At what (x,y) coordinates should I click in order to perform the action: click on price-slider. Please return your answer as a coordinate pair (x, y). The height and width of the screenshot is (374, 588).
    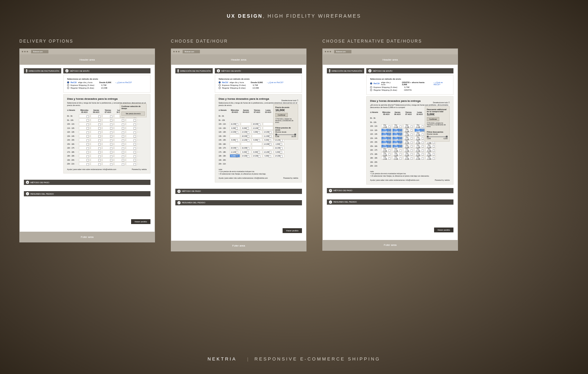
    Looking at the image, I should click on (286, 135).